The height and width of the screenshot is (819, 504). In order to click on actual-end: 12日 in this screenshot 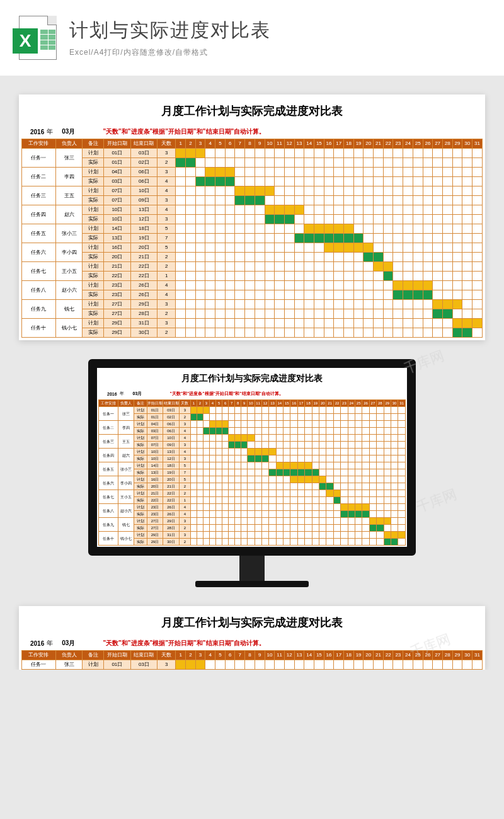, I will do `click(144, 219)`.